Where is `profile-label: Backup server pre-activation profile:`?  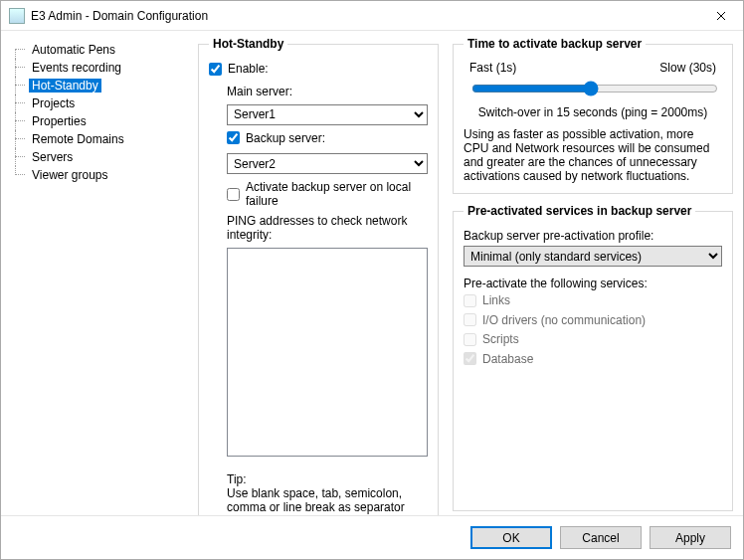 profile-label: Backup server pre-activation profile: is located at coordinates (593, 236).